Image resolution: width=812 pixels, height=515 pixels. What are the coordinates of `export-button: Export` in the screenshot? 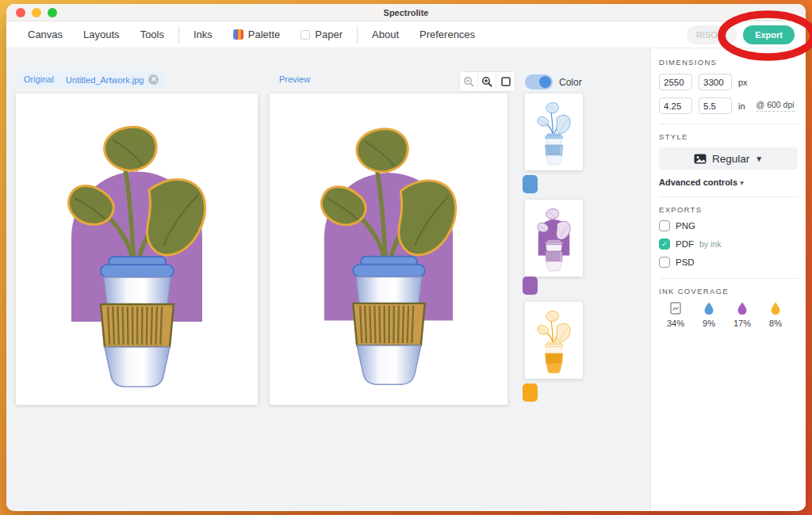 It's located at (769, 35).